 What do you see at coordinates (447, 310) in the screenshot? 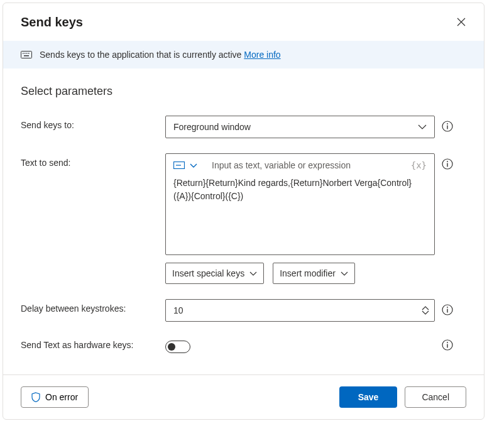
I see `info-icon-delay` at bounding box center [447, 310].